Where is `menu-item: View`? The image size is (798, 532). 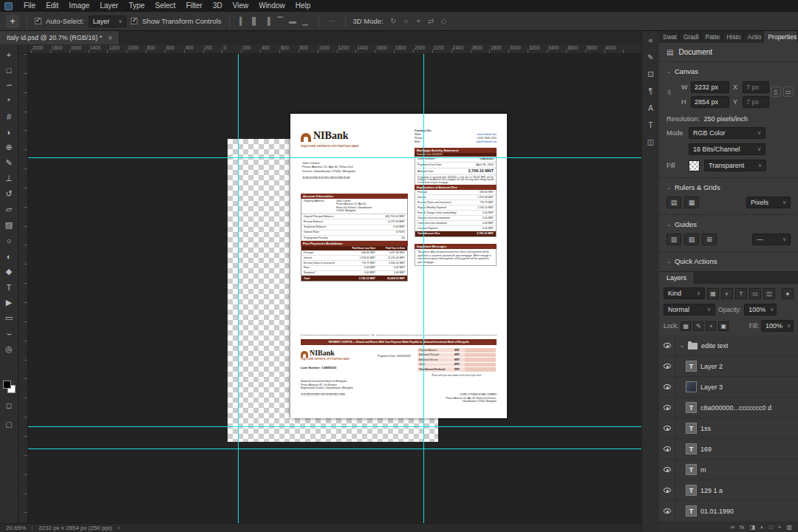
menu-item: View is located at coordinates (241, 6).